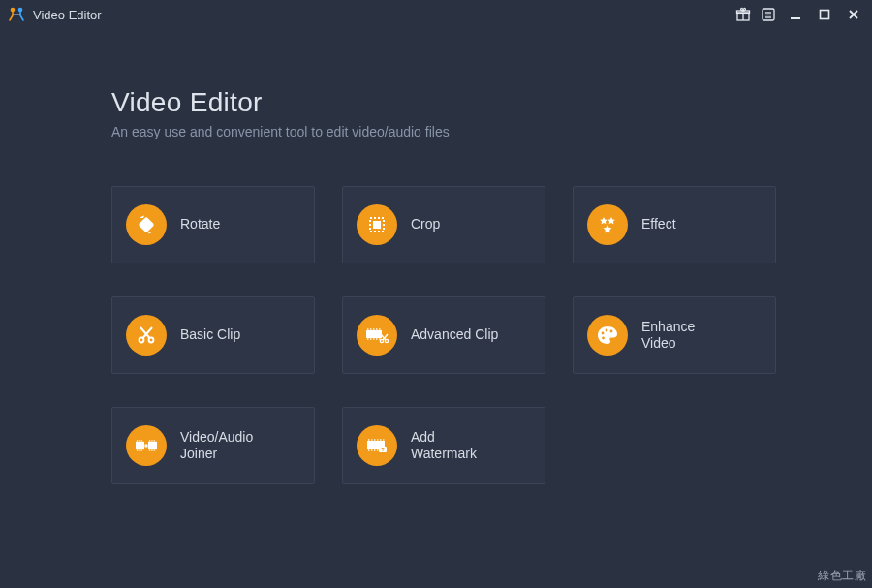  What do you see at coordinates (210, 335) in the screenshot?
I see `tile-label: Basic Clip` at bounding box center [210, 335].